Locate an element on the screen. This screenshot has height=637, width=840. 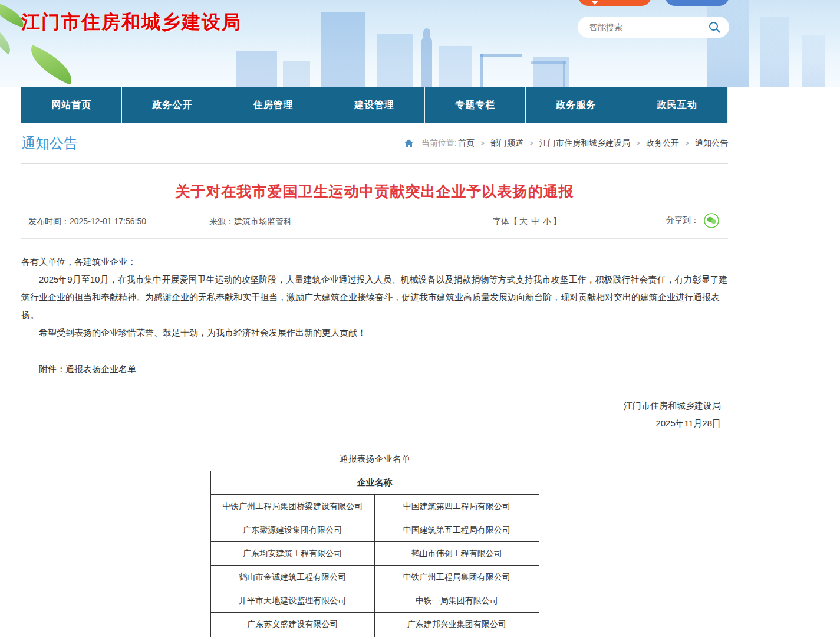
paragraph: 2025年9月至10月，在我市集中开展爱国卫生运动的攻坚阶段，大量建筑企业通过投… is located at coordinates (375, 297).